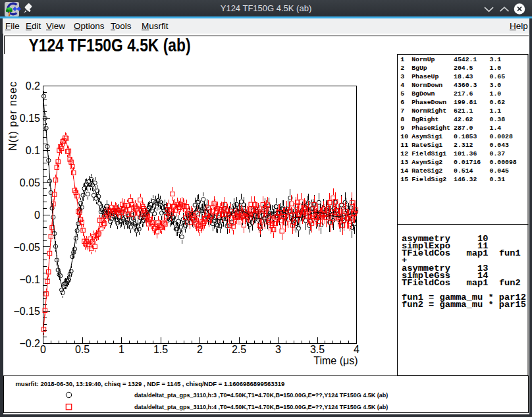 Image resolution: width=532 pixels, height=417 pixels. What do you see at coordinates (498, 179) in the screenshot?
I see `svg-text: 0.31` at bounding box center [498, 179].